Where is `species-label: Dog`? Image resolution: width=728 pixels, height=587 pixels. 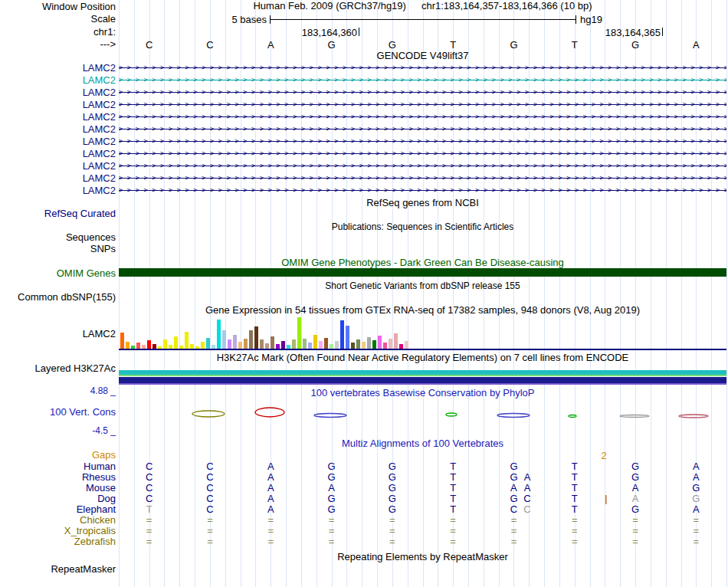 species-label: Dog is located at coordinates (58, 498).